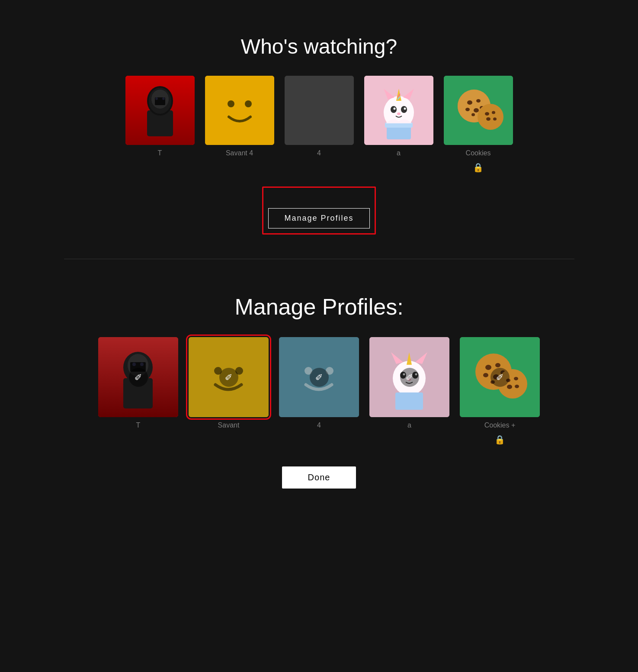 This screenshot has width=638, height=672. What do you see at coordinates (500, 377) in the screenshot?
I see `manage-profile-avatar-5: ✏` at bounding box center [500, 377].